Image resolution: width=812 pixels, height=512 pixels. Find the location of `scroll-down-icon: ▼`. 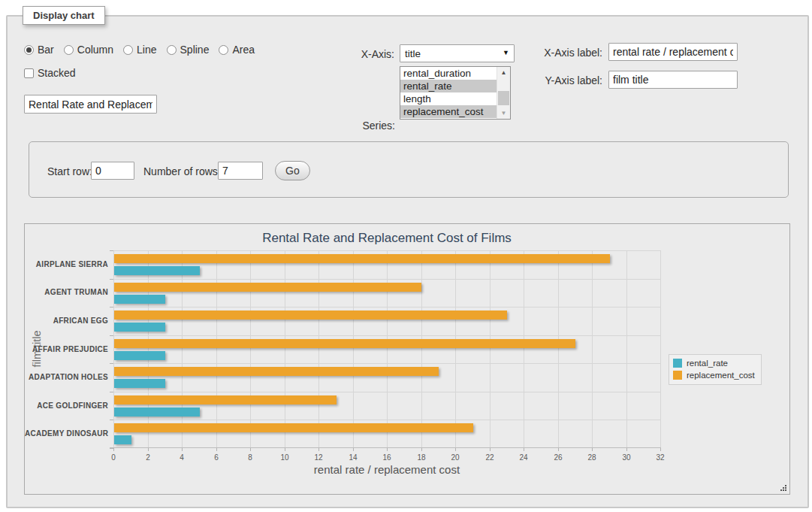

scroll-down-icon: ▼ is located at coordinates (503, 113).